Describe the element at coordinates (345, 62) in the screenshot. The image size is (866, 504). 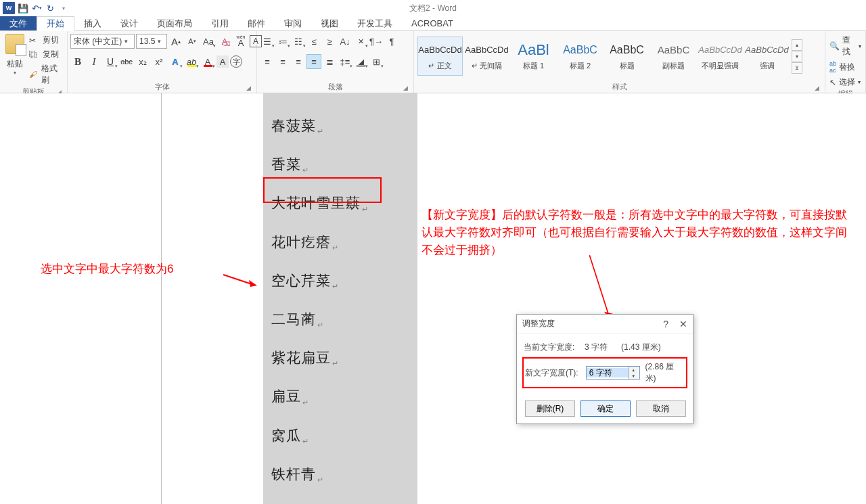
I see `line-spacing-button: ‡≡▾` at that location.